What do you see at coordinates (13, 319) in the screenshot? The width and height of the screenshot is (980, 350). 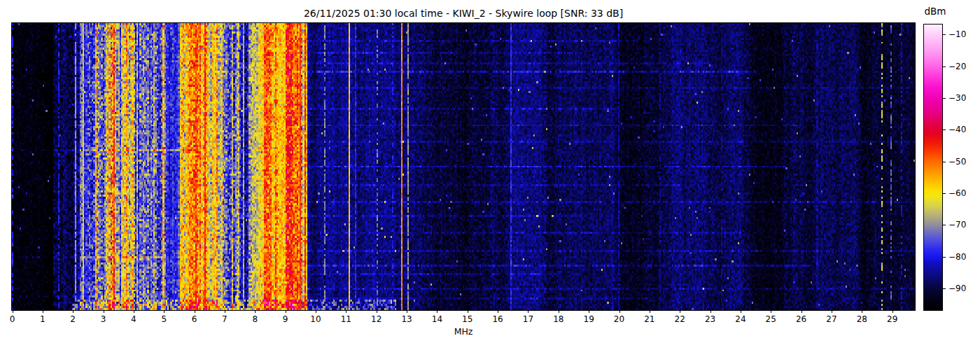 I see `x-tick-label: 0` at bounding box center [13, 319].